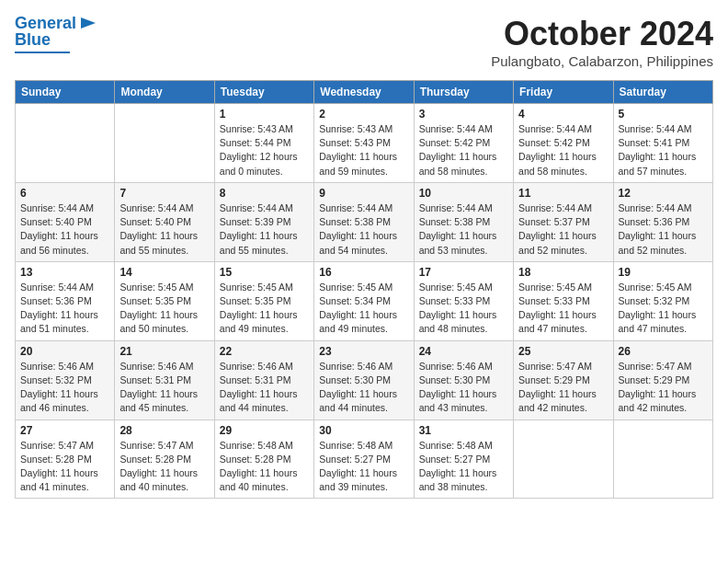  What do you see at coordinates (463, 301) in the screenshot?
I see `day-cell: 17Sunrise: 5:45 AMSunset: 5:33 PMDayligh…` at bounding box center [463, 301].